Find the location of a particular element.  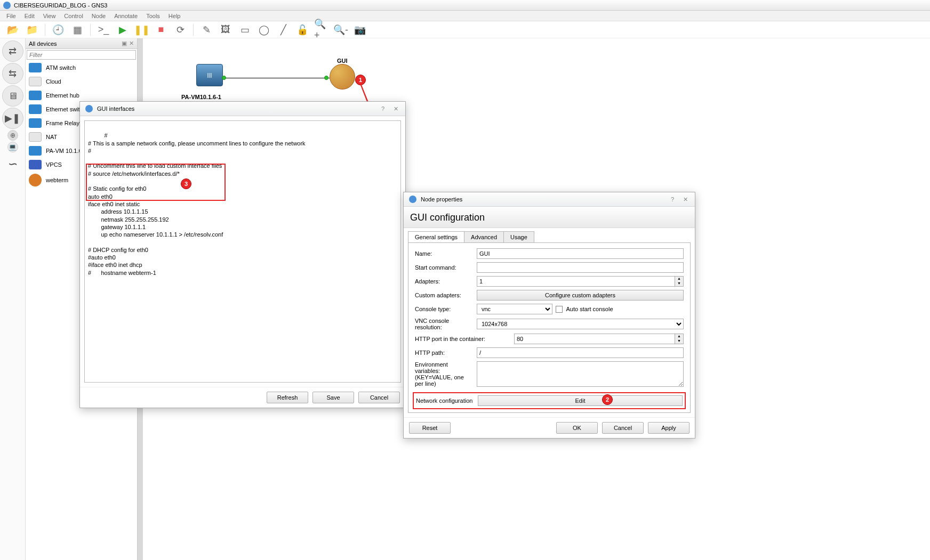

httpport-input is located at coordinates (595, 339).